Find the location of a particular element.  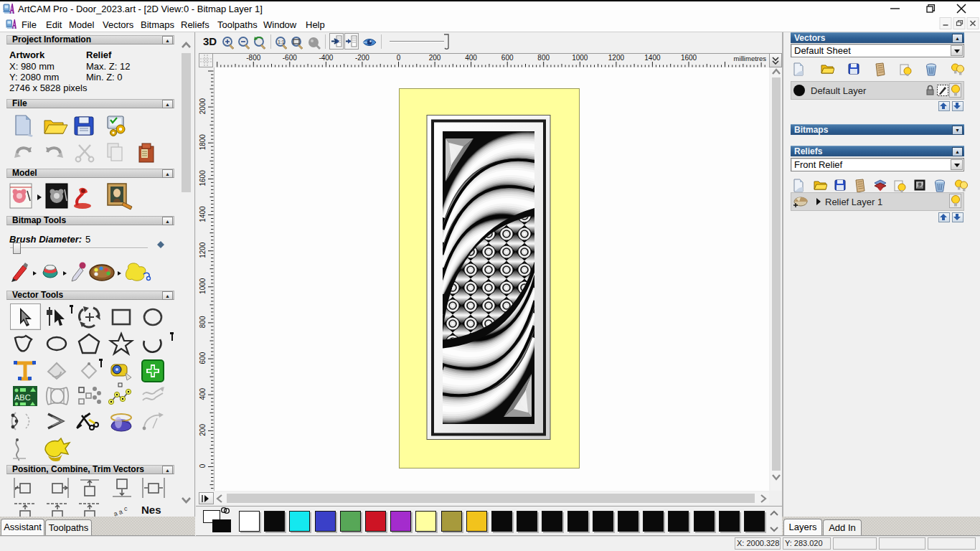

svg-text: Nes is located at coordinates (151, 509).